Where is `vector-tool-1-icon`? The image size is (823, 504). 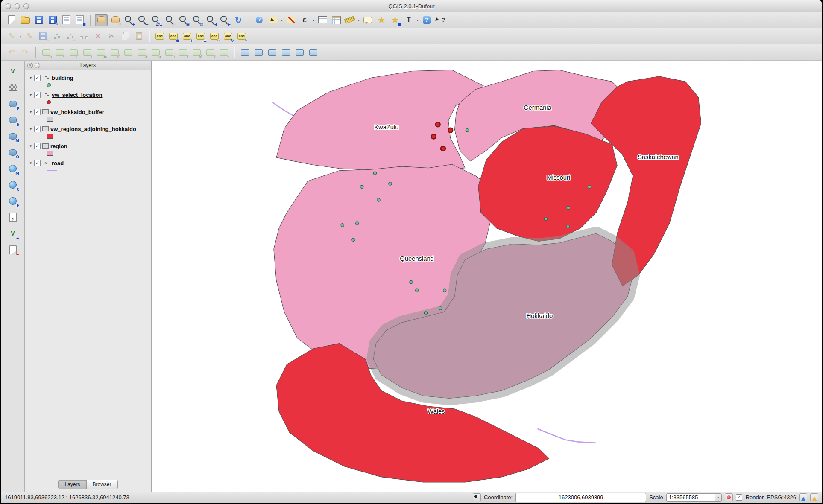 vector-tool-1-icon is located at coordinates (245, 52).